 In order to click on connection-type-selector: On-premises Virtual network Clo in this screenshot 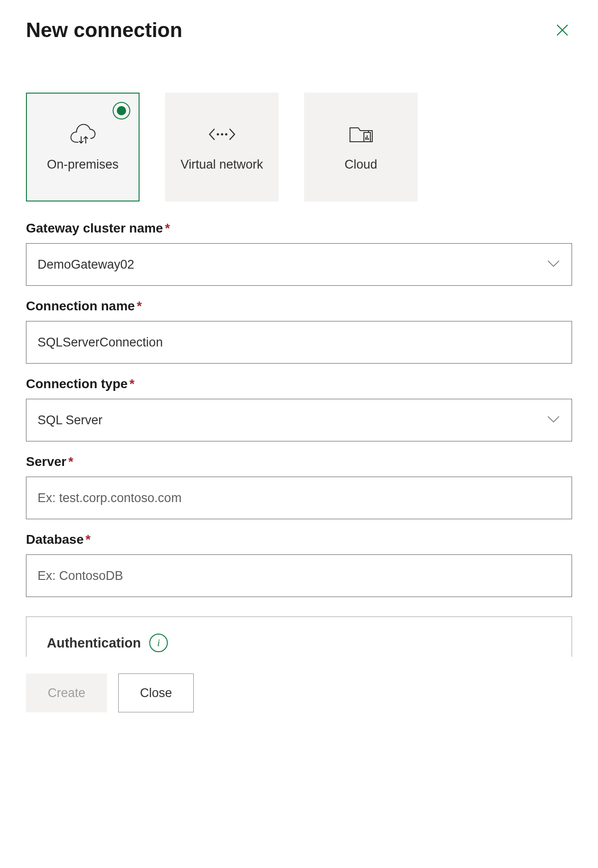, I will do `click(299, 147)`.